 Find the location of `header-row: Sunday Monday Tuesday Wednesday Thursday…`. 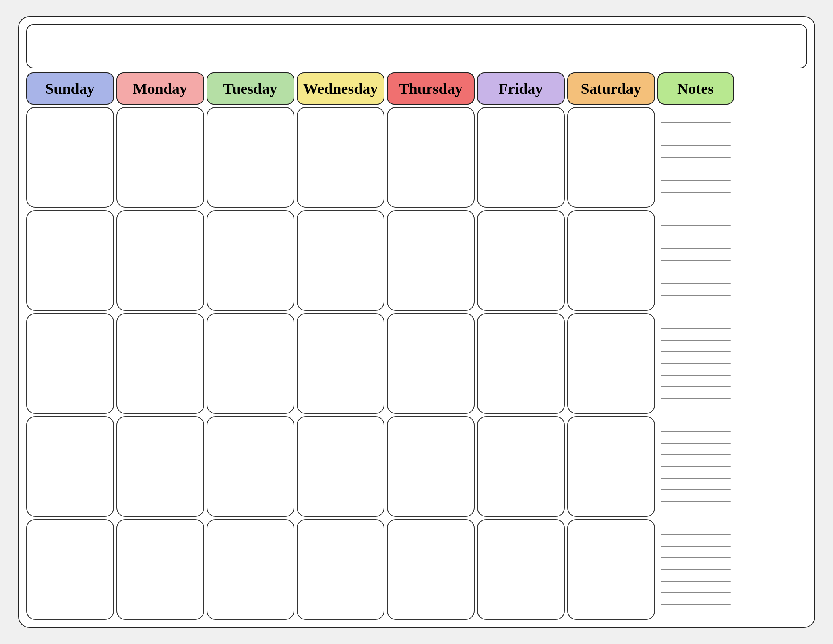

header-row: Sunday Monday Tuesday Wednesday Thursday… is located at coordinates (417, 89).